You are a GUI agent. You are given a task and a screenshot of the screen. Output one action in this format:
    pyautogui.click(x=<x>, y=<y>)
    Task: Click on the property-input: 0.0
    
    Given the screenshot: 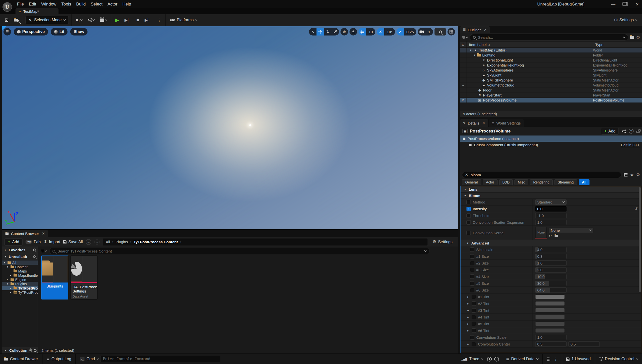 What is the action you would take?
    pyautogui.click(x=551, y=209)
    